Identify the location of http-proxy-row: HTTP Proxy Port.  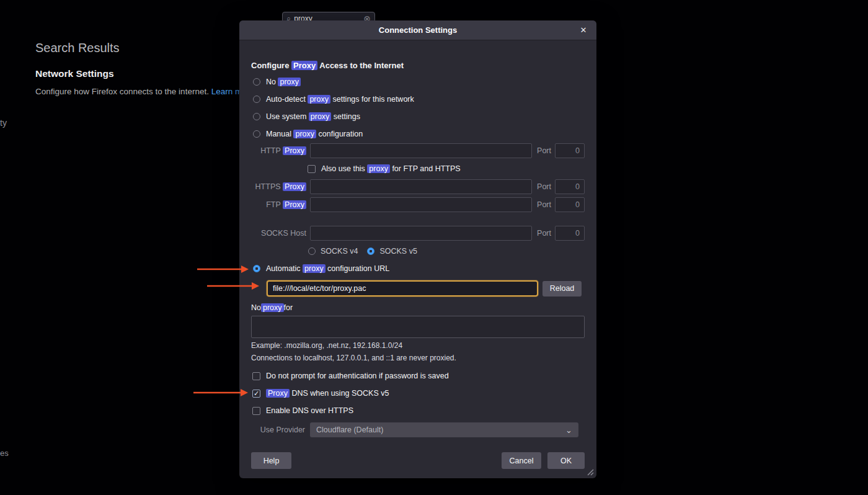
(418, 151).